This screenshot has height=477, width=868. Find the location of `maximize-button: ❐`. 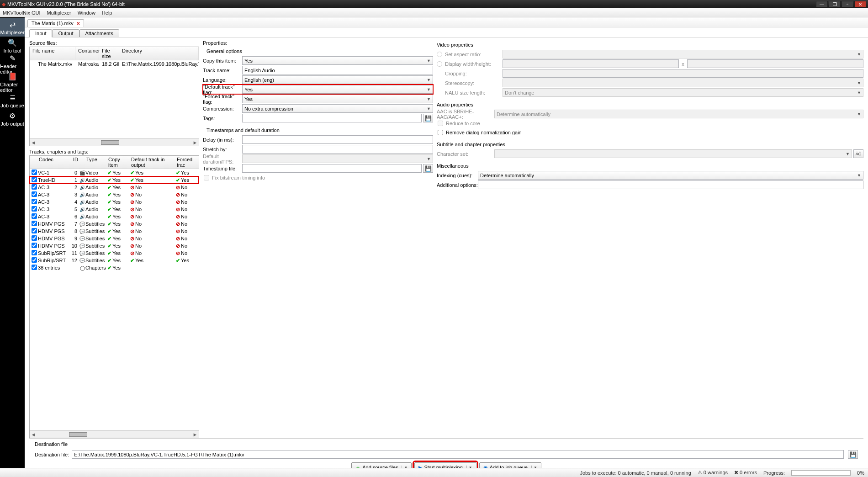

maximize-button: ❐ is located at coordinates (835, 4).